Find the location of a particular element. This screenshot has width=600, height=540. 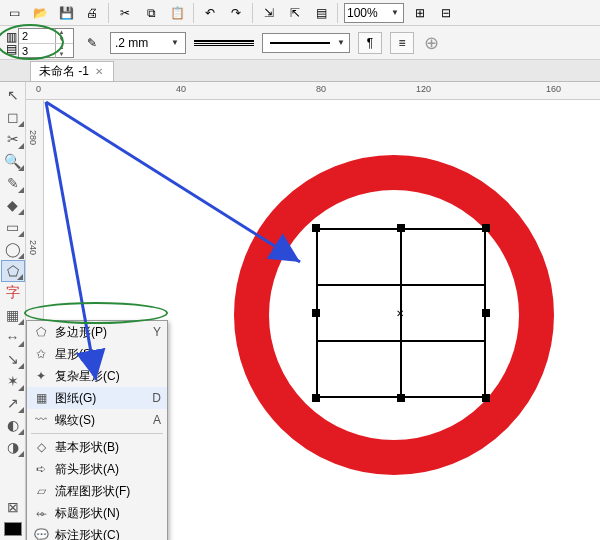

eyedropper-tool: ↗ is located at coordinates (13, 403).